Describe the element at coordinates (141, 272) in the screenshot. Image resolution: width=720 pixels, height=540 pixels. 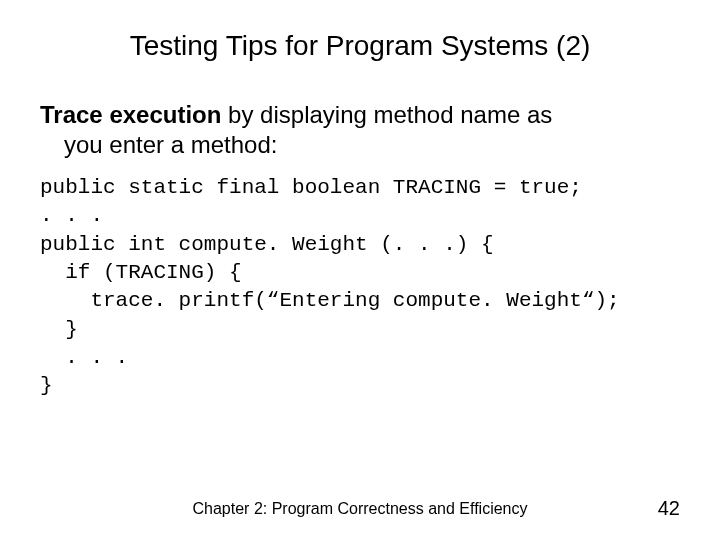
I see `code-line: if (TRACING) {` at that location.